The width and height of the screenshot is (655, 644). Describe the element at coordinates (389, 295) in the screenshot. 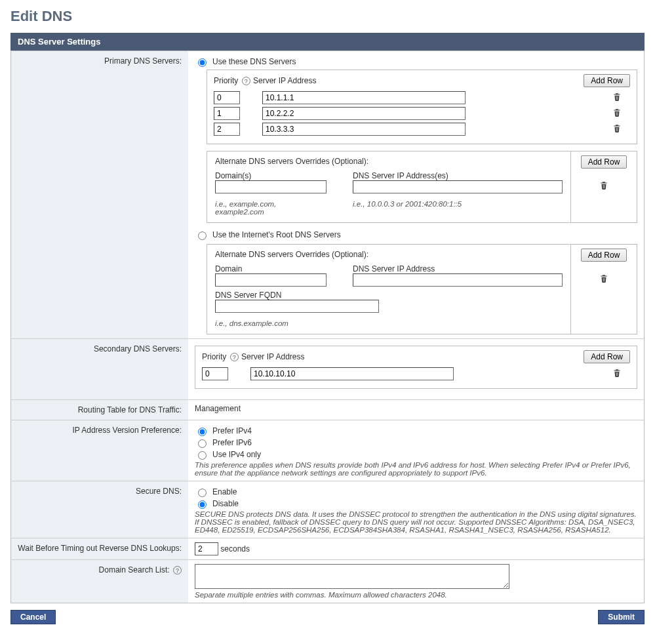

I see `col-fqdn: DNS Server FQDN` at that location.